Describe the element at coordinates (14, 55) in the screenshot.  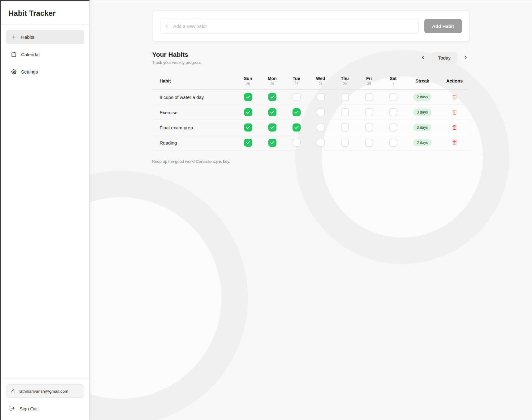
I see `calendar-icon` at that location.